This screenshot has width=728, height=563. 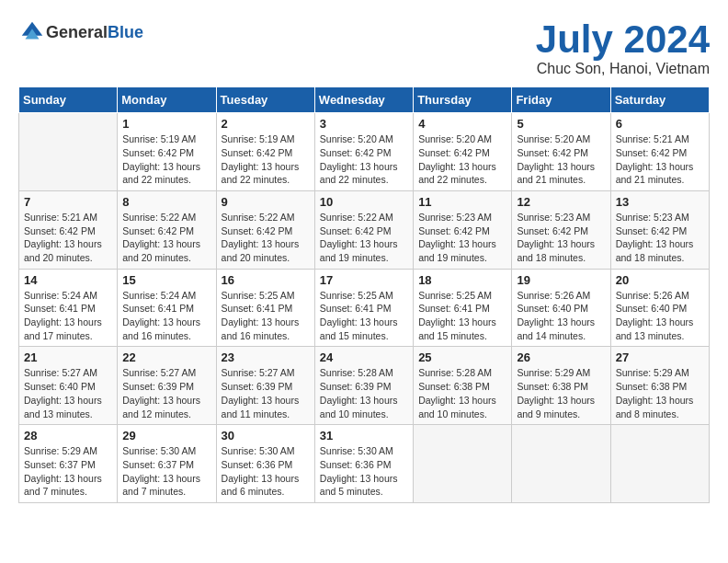 I want to click on calendar-cell: 9Sunrise: 5:22 AM Sunset: 6:42 PM Daylig…, so click(x=265, y=230).